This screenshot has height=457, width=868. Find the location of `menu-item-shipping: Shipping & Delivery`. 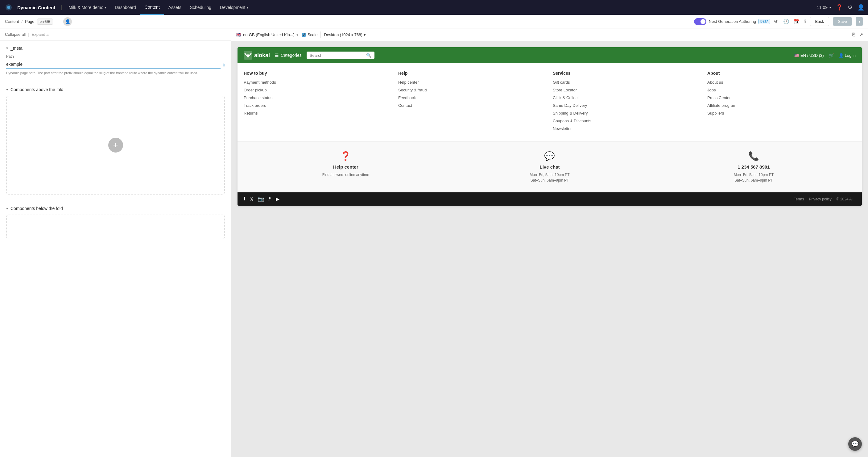

menu-item-shipping: Shipping & Delivery is located at coordinates (627, 113).